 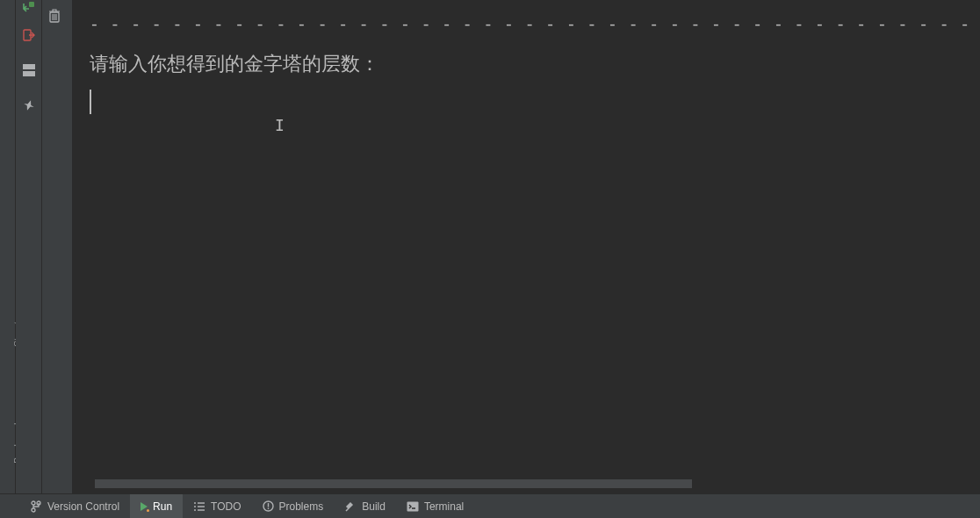 I want to click on bottom-item-problems: Problems, so click(x=293, y=507).